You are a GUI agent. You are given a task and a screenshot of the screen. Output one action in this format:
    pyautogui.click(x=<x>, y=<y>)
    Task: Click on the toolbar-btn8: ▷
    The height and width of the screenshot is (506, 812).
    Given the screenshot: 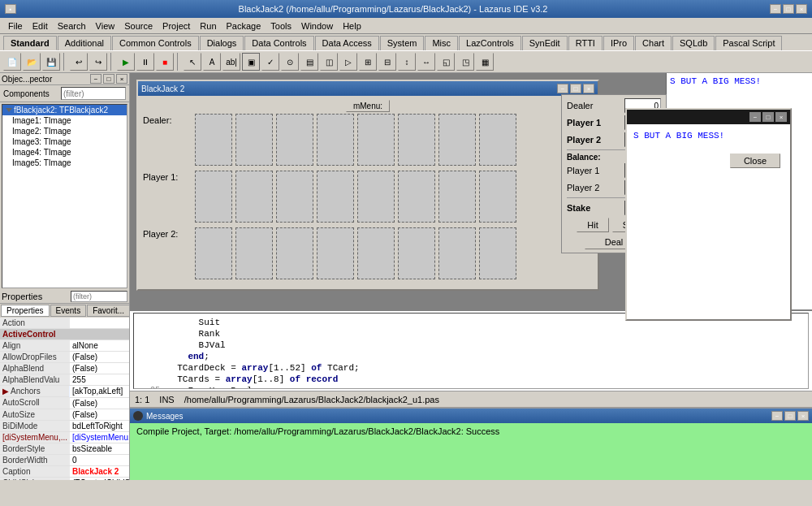 What is the action you would take?
    pyautogui.click(x=348, y=62)
    